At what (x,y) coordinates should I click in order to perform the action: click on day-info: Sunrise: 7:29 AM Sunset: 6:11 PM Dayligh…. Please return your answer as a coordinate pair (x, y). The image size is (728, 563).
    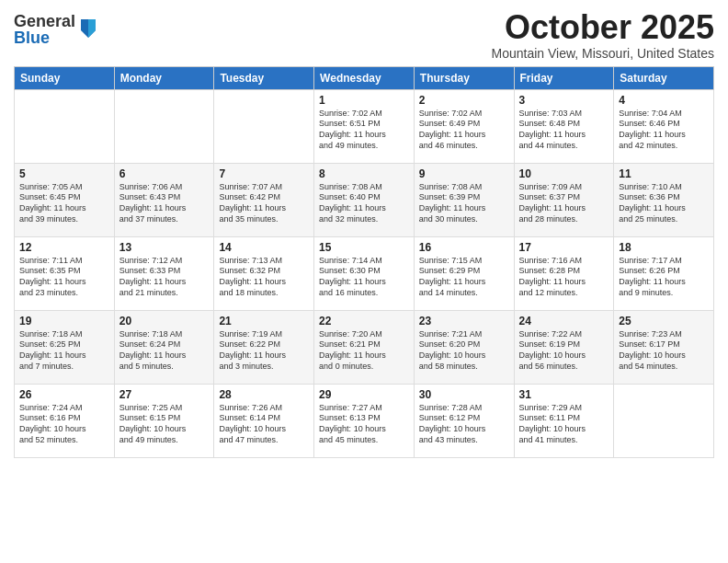
    Looking at the image, I should click on (564, 425).